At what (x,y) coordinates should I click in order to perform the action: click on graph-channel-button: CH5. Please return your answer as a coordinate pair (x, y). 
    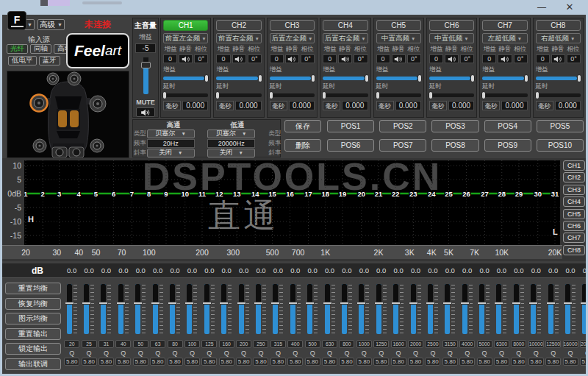
    Looking at the image, I should click on (574, 214).